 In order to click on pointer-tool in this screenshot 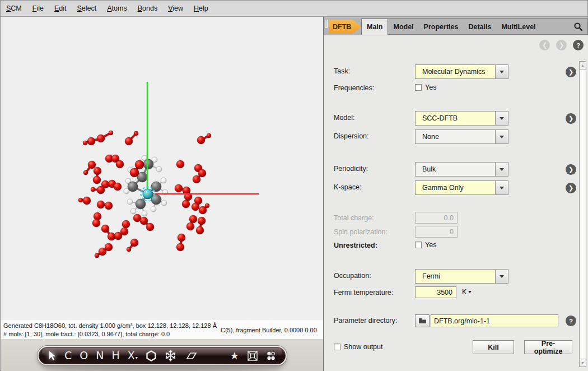, I will do `click(53, 356)`.